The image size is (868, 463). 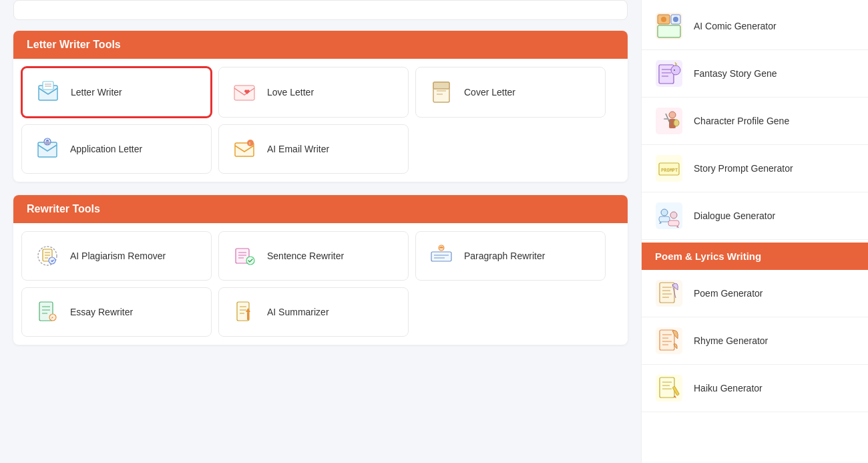 I want to click on character-profile-gene-icon, so click(x=669, y=121).